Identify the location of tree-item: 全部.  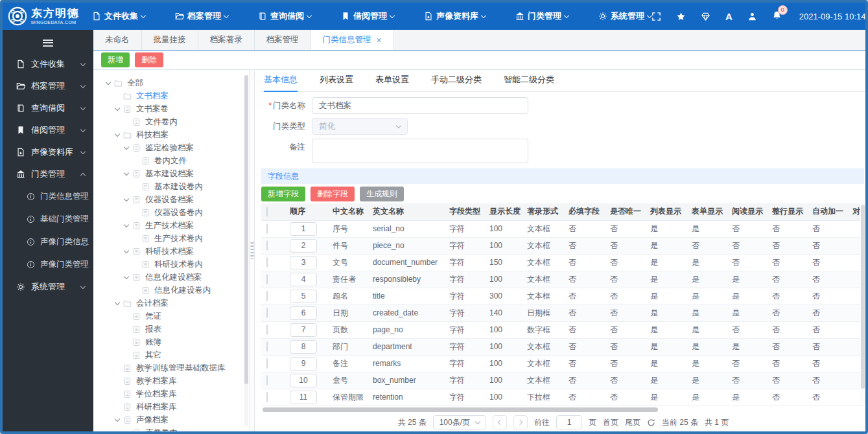
(171, 83).